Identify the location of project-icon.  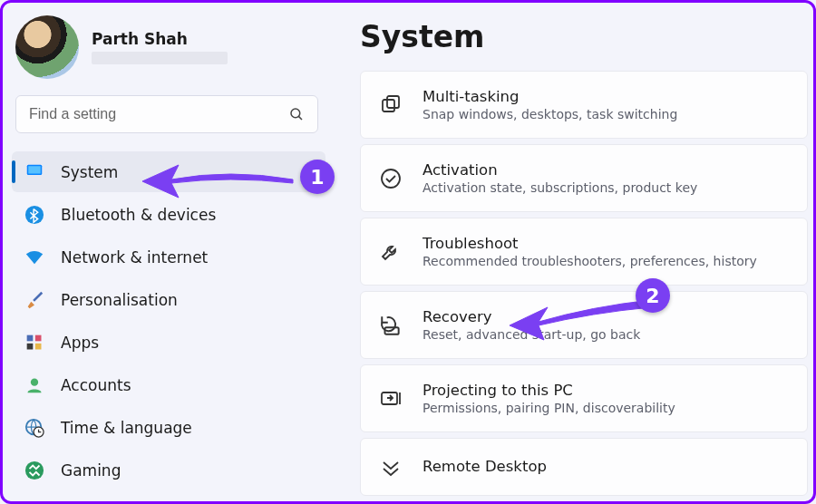
(391, 399).